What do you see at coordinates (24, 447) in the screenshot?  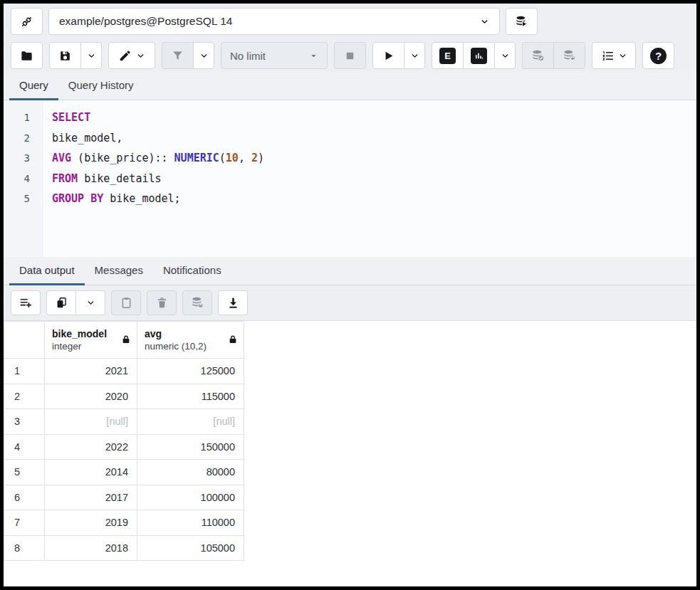 I see `row-number-cell: 4` at bounding box center [24, 447].